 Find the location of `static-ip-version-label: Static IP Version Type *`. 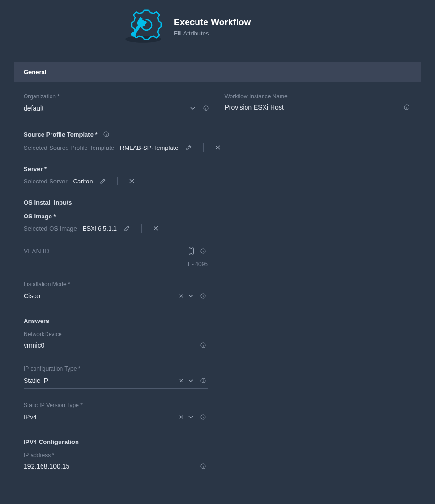

static-ip-version-label: Static IP Version Type * is located at coordinates (116, 405).